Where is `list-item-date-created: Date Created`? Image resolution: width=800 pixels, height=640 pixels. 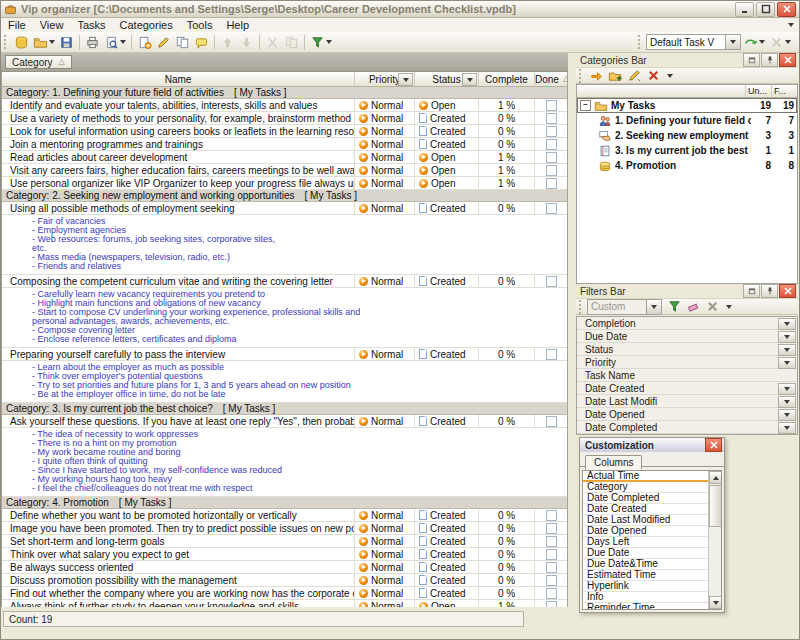
list-item-date-created: Date Created is located at coordinates (646, 510).